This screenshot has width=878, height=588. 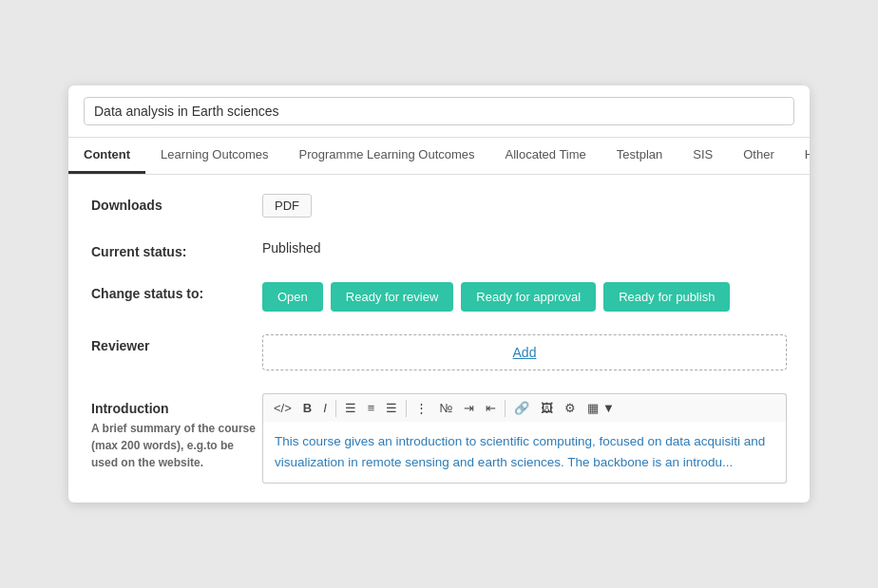 I want to click on toolbar-indent-button: ⇥, so click(x=469, y=408).